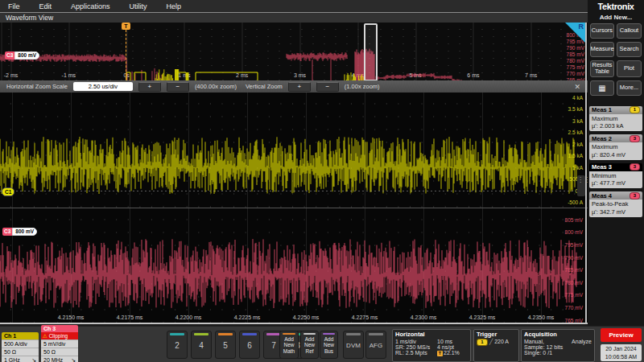  Describe the element at coordinates (126, 55) in the screenshot. I see `trigger-line` at that location.